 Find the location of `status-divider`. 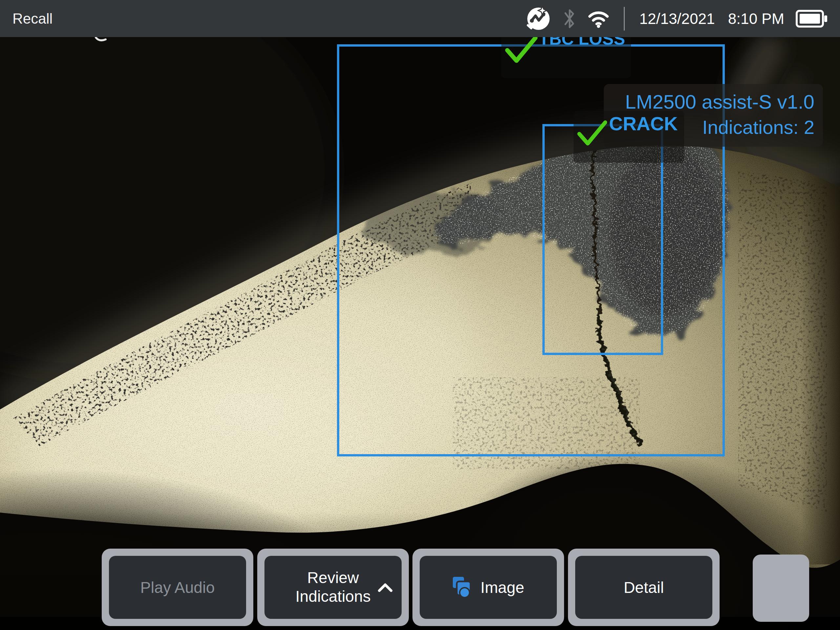

status-divider is located at coordinates (624, 19).